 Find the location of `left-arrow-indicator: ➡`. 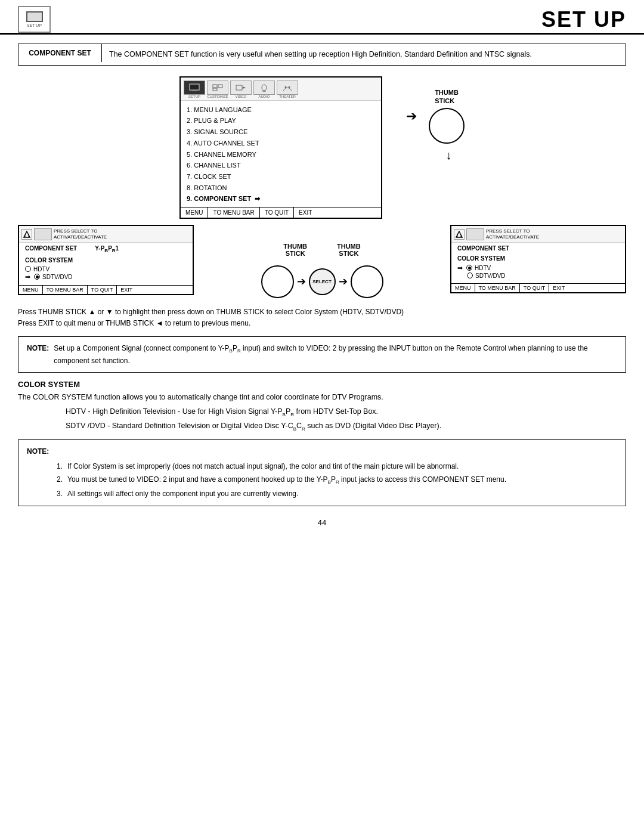

left-arrow-indicator: ➡ is located at coordinates (27, 277).